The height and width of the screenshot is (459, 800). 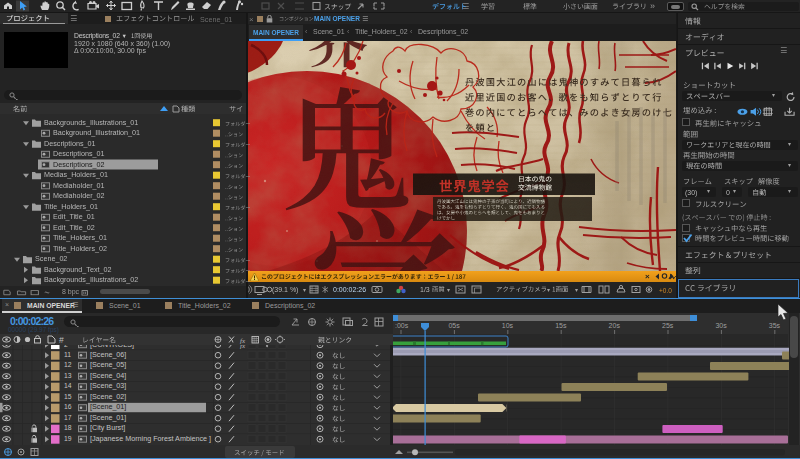 I want to click on svg-text: 20s, so click(x=615, y=326).